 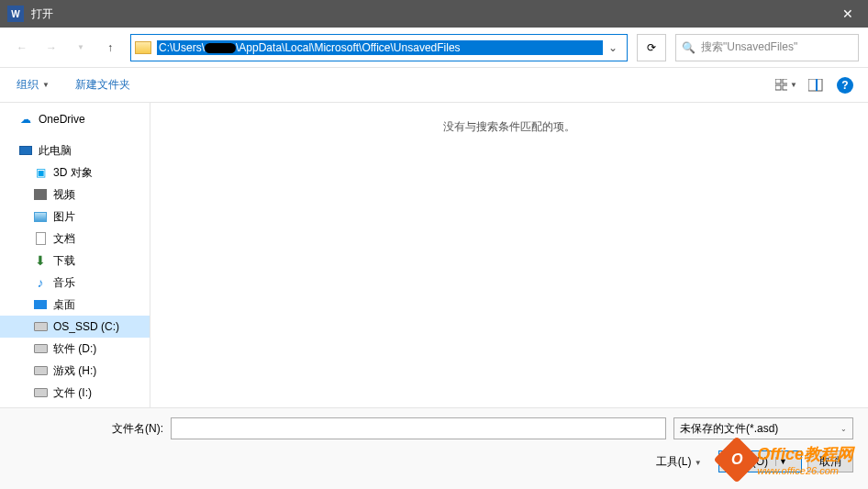 What do you see at coordinates (182, 48) in the screenshot?
I see `path-prefix: C:\Users\` at bounding box center [182, 48].